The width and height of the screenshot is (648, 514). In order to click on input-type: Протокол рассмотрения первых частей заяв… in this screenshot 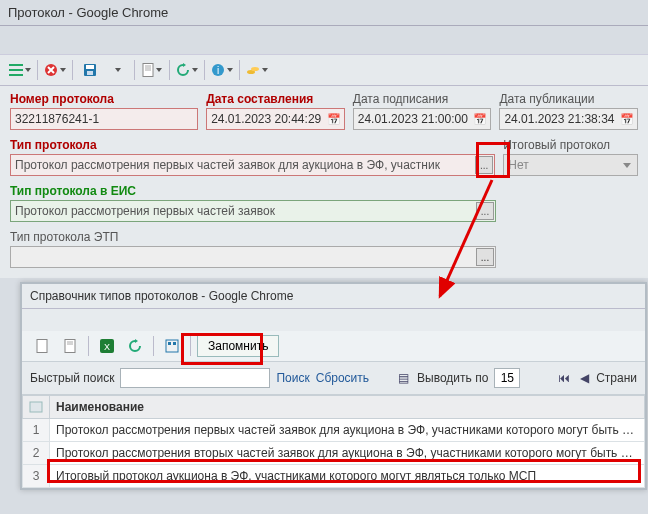, I will do `click(252, 165)`.